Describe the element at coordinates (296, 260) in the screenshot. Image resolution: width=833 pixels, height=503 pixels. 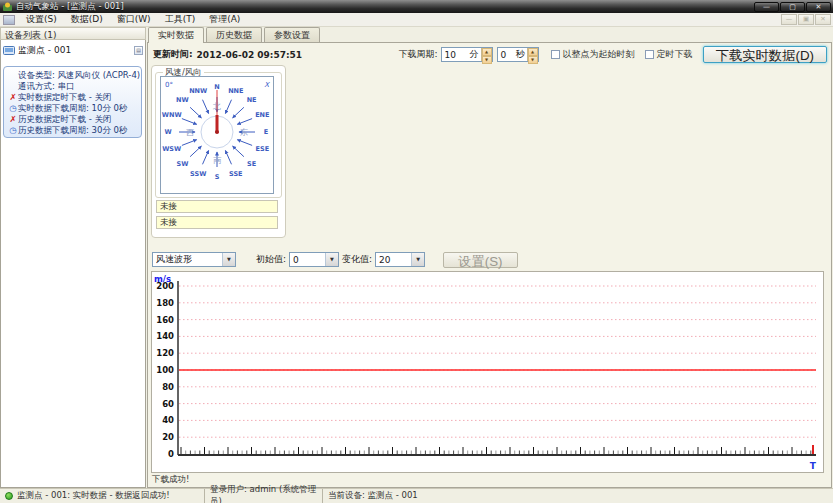
I see `initial-value: 0` at that location.